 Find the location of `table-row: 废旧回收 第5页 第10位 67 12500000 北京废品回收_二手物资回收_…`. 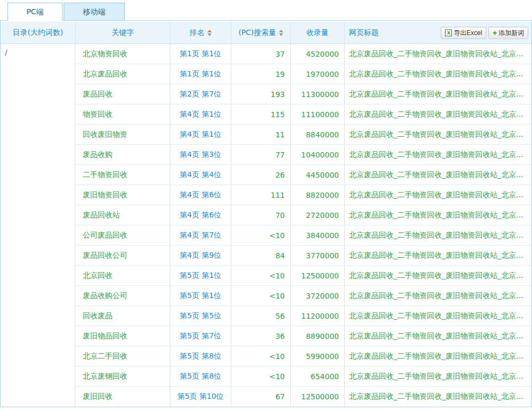

table-row: 废旧回收 第5页 第10位 67 12500000 北京废品回收_二手物资回收_… is located at coordinates (303, 397).